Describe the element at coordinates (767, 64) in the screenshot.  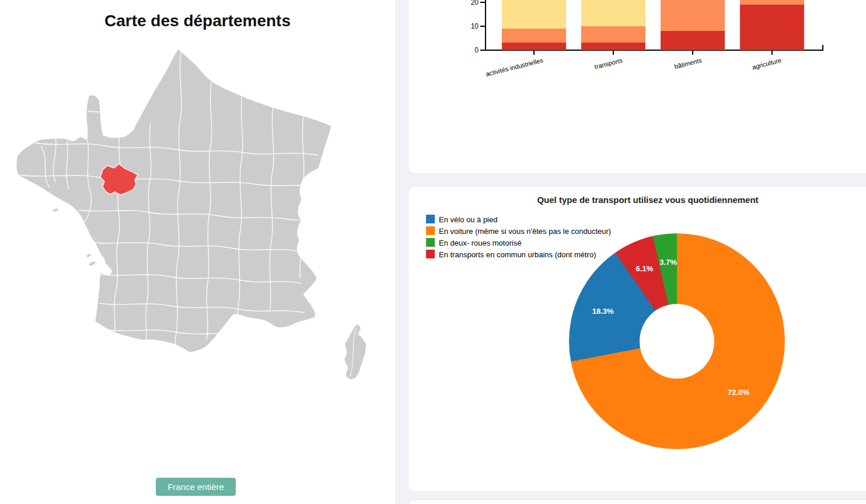
I see `x-axis-category-label: agriculture` at that location.